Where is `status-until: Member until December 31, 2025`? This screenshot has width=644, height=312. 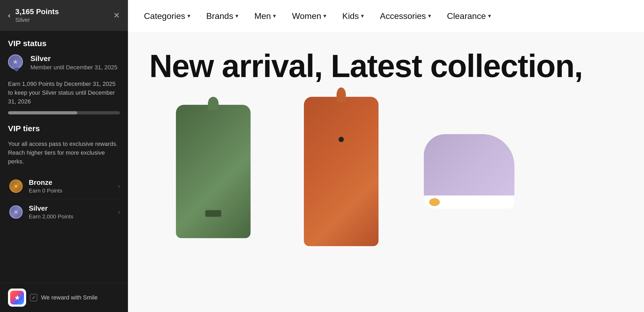 status-until: Member until December 31, 2025 is located at coordinates (74, 67).